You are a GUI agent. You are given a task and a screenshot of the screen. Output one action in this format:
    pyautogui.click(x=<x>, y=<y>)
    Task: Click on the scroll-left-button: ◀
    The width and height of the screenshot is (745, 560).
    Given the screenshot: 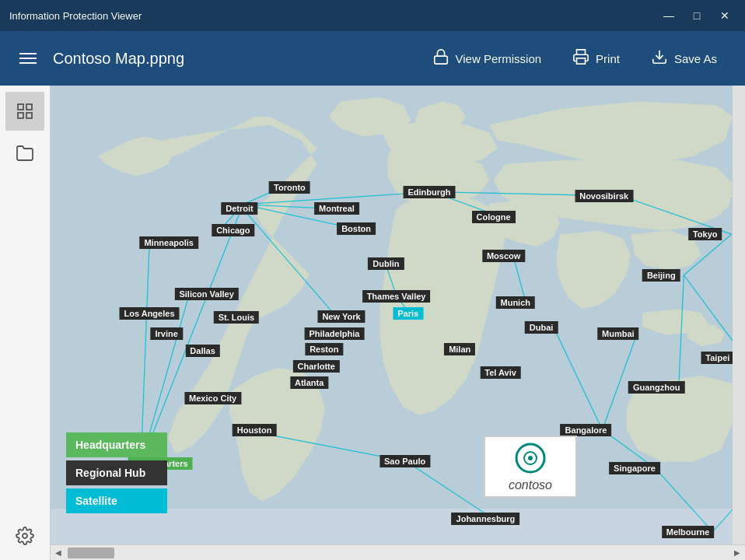 What is the action you would take?
    pyautogui.click(x=58, y=553)
    